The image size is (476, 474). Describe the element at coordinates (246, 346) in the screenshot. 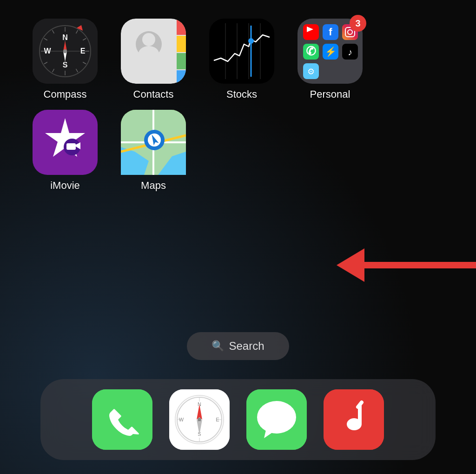

I see `search-label: Search` at that location.